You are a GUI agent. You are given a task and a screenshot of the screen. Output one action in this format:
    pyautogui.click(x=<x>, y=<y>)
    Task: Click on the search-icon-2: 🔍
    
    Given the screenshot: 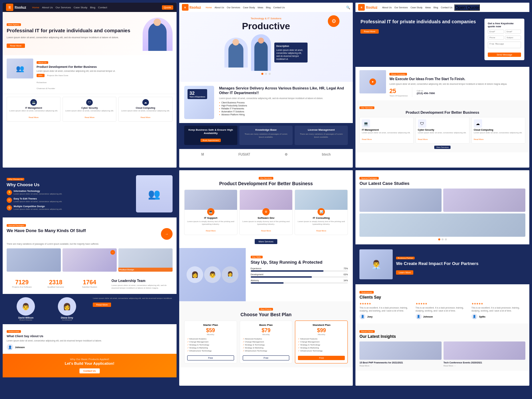 What is the action you would take?
    pyautogui.click(x=348, y=7)
    